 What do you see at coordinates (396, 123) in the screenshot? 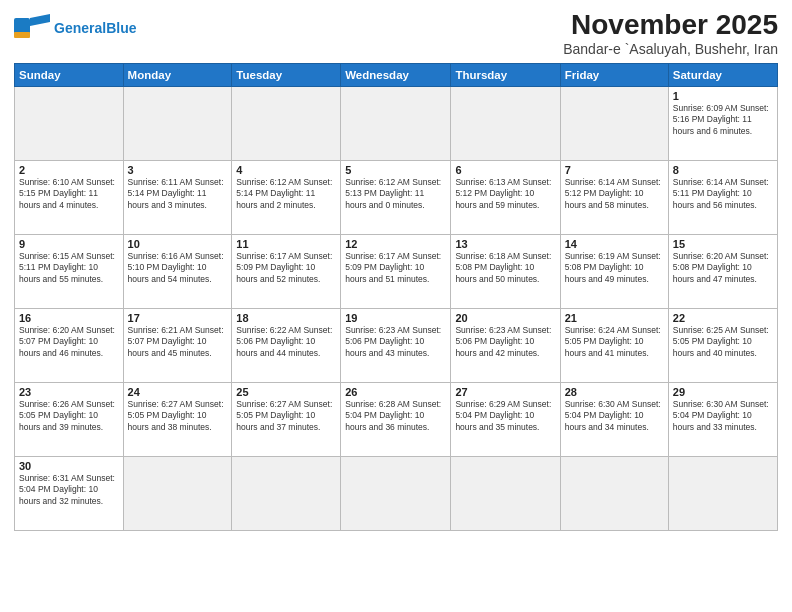
I see `calendar-row: 1Sunrise: 6:09 AM Sunset: 5:16 PM Daylig…` at bounding box center [396, 123].